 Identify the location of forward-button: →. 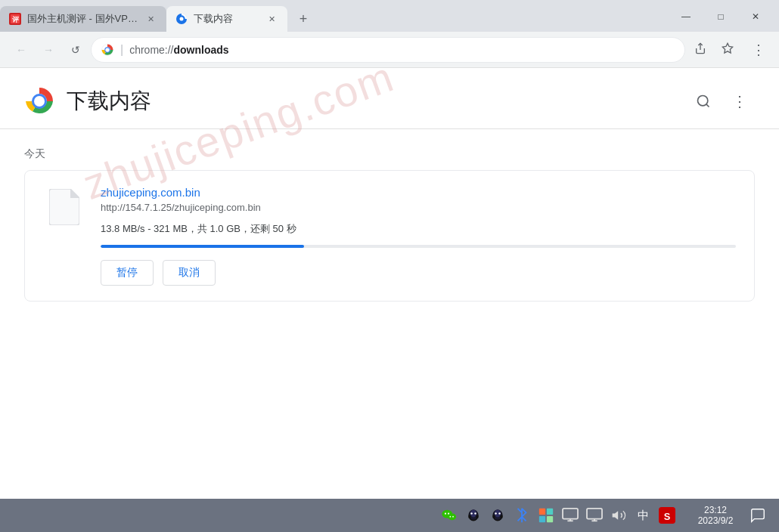
(48, 50).